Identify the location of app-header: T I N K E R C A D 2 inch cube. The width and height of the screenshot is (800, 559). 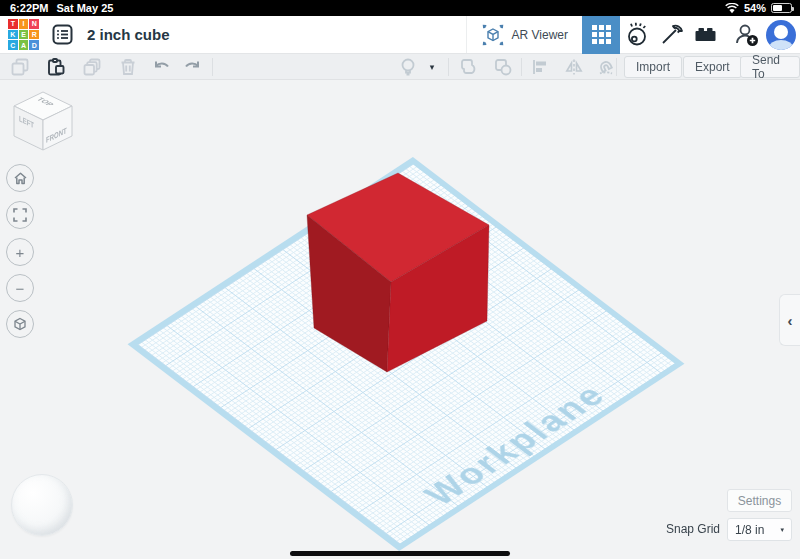
(400, 35).